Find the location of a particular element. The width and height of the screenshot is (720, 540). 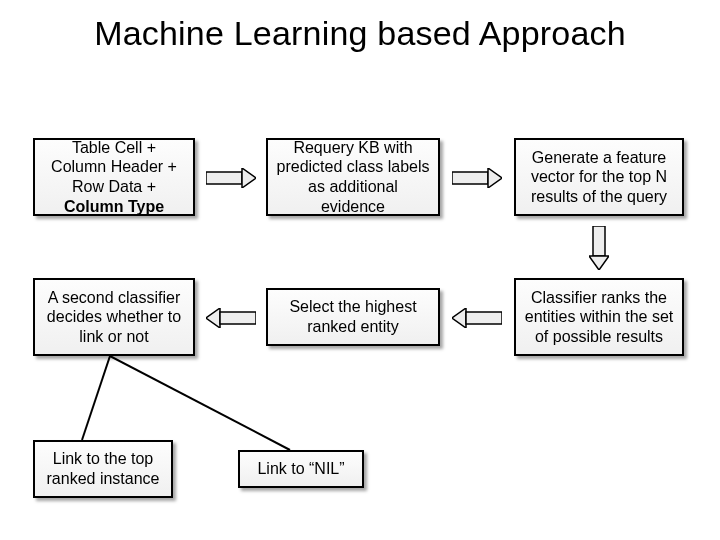

line-to-link-nil is located at coordinates (205, 406).